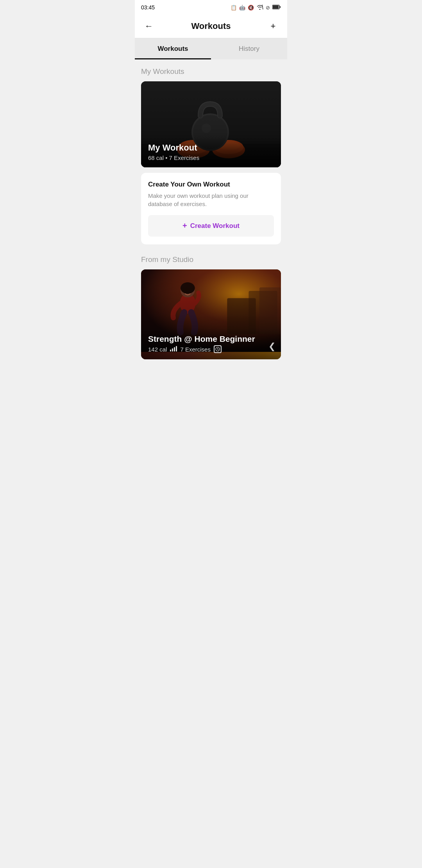 Image resolution: width=422 pixels, height=868 pixels. What do you see at coordinates (211, 339) in the screenshot?
I see `studio-card-title: Strength @ Home Beginner` at bounding box center [211, 339].